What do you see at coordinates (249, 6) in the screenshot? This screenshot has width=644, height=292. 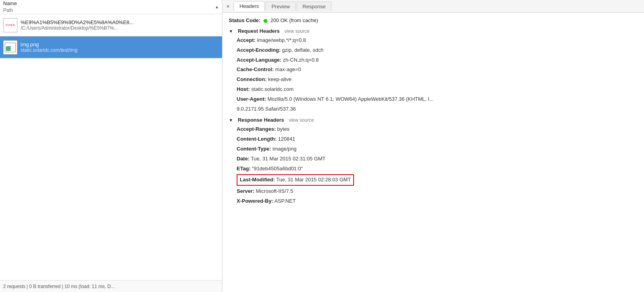 I see `tab-headers: Headers` at bounding box center [249, 6].